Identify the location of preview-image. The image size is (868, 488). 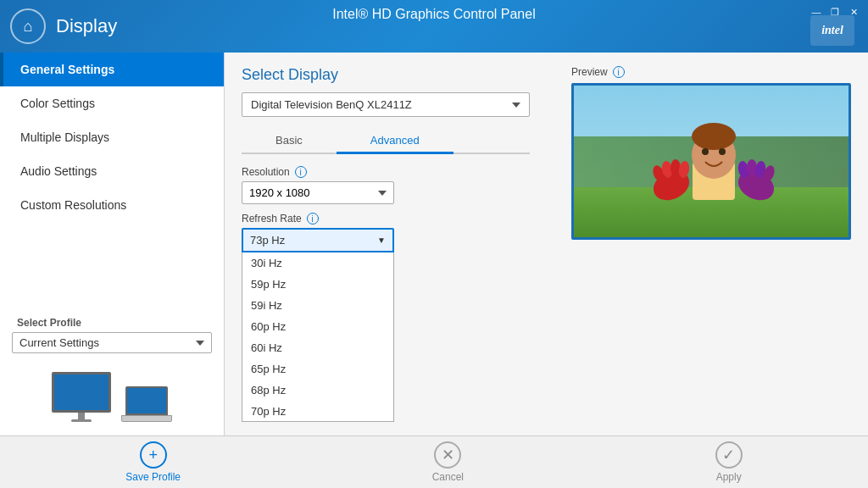
(711, 161).